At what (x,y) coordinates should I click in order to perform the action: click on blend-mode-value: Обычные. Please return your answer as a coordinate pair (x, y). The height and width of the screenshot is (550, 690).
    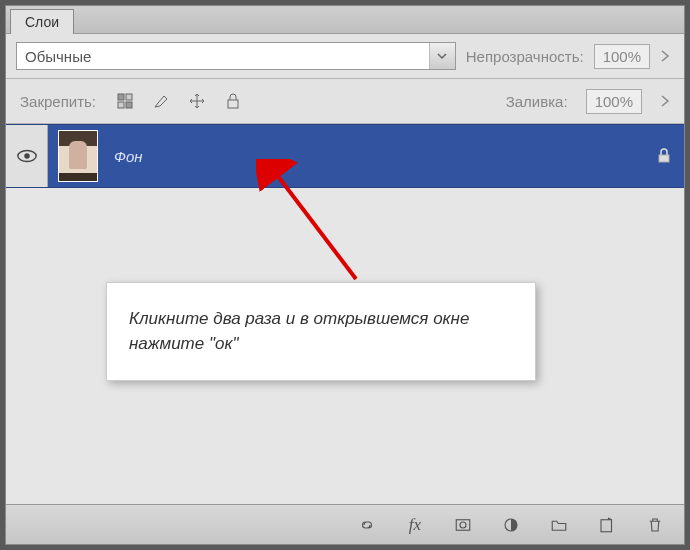
    Looking at the image, I should click on (223, 56).